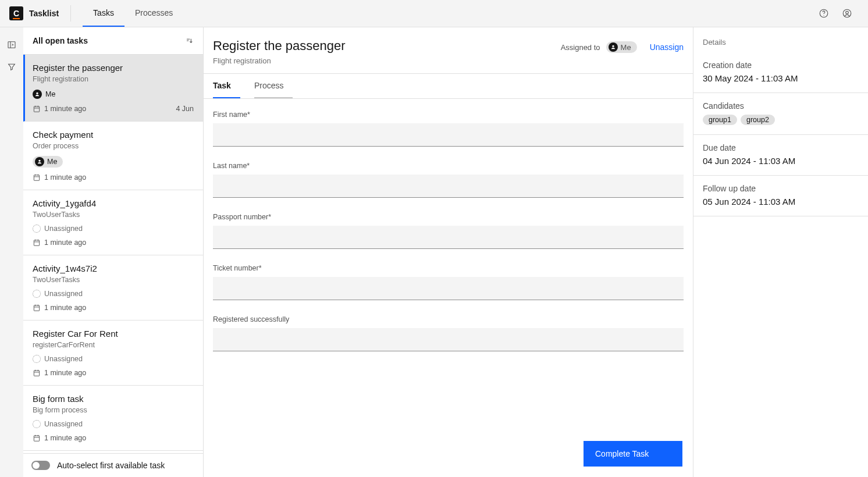 The image size is (868, 477). I want to click on tab-processes: Processes, so click(154, 13).